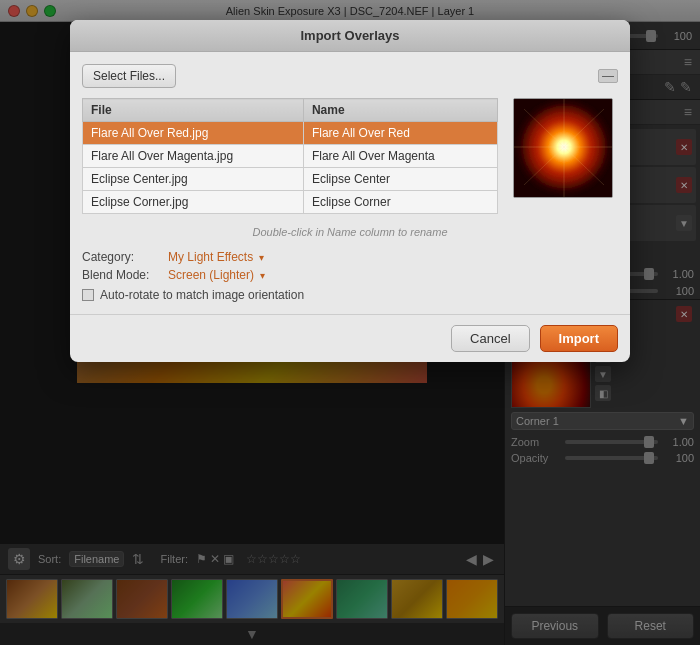 The width and height of the screenshot is (700, 645). What do you see at coordinates (579, 338) in the screenshot?
I see `import-button: Import` at bounding box center [579, 338].